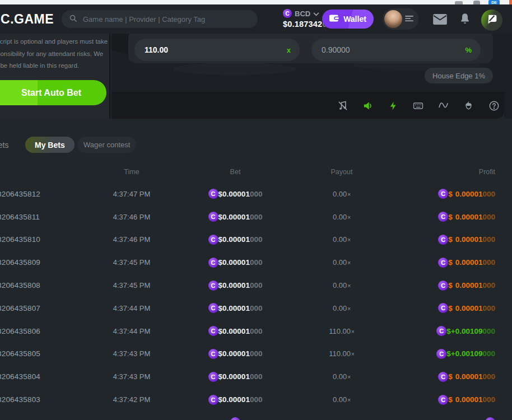 Image resolution: width=512 pixels, height=420 pixels. Describe the element at coordinates (256, 376) in the screenshot. I see `table-row: 82064358044:37:43 PMC$0.000010000.00×C$0…` at that location.